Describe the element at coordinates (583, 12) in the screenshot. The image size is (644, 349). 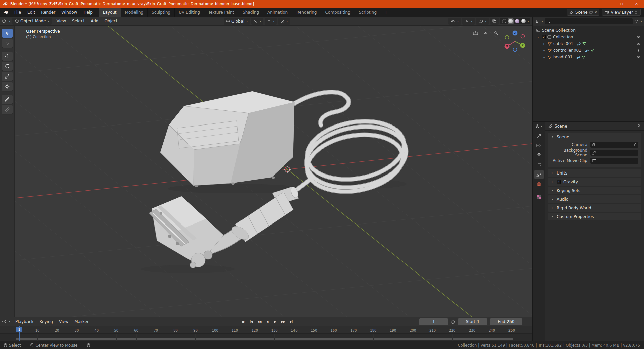
I see `scene-selector: Scene ✕` at that location.